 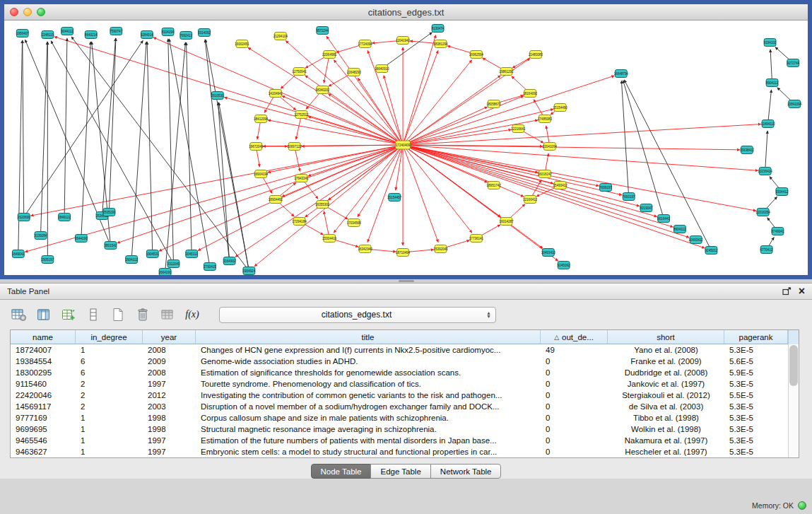 What do you see at coordinates (466, 471) in the screenshot?
I see `tab-network-table: Network Table` at bounding box center [466, 471].